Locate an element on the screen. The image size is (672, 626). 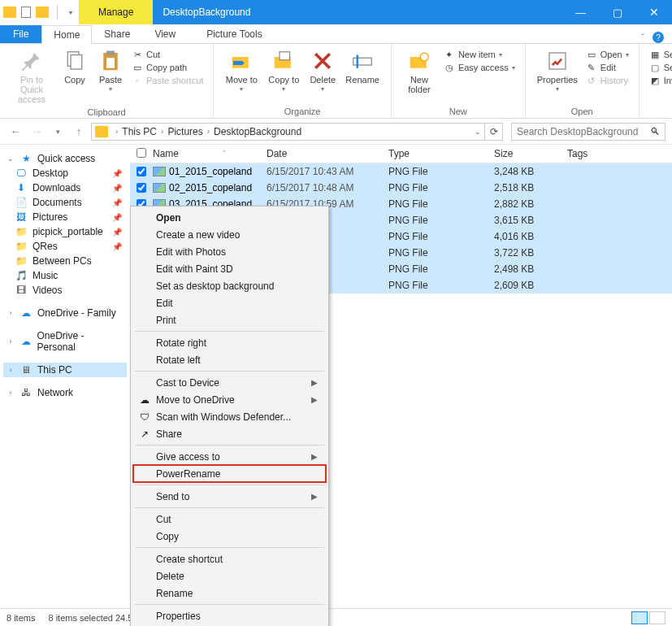
context-menu-item: ↗Share is located at coordinates (229, 434).